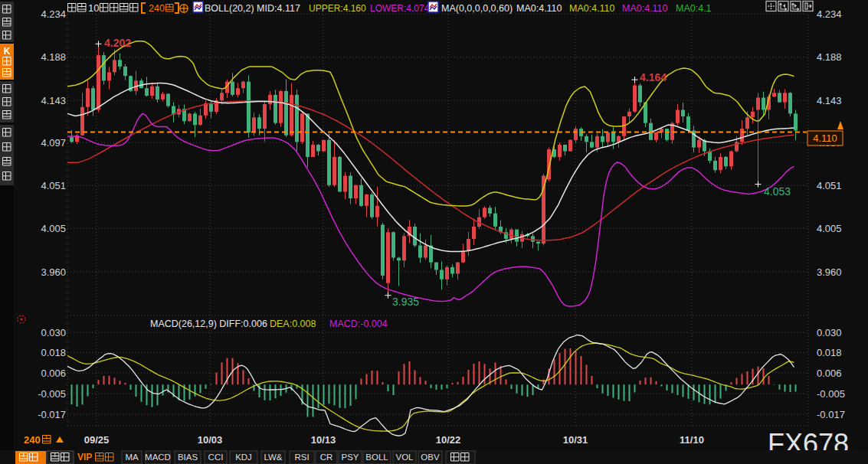 Image resolution: width=868 pixels, height=464 pixels. I want to click on svg-text: 10/31, so click(576, 439).